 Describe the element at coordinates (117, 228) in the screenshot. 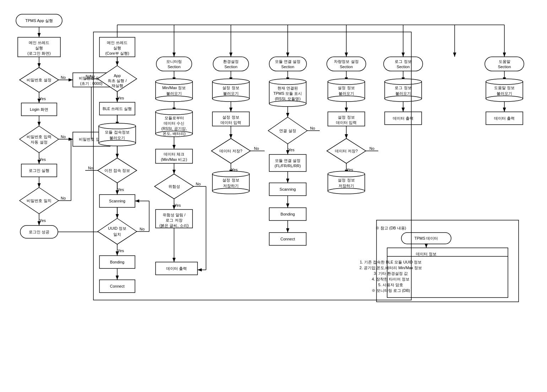

I see `svg-text: UUID 정보` at that location.